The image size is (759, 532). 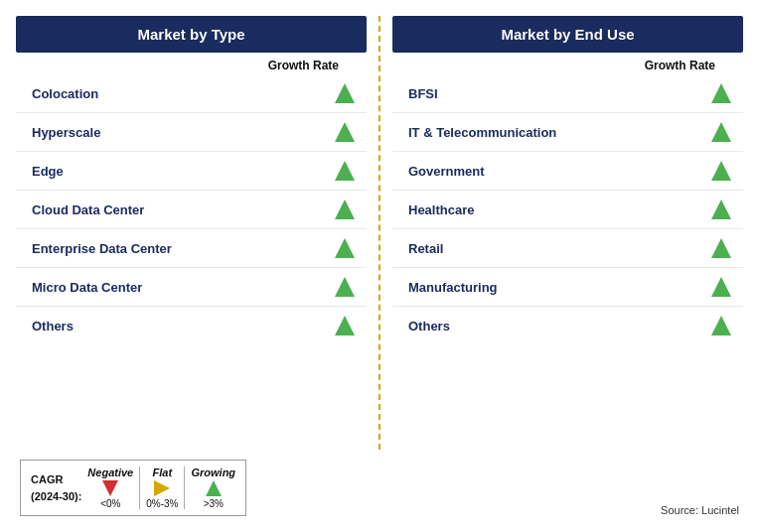 I want to click on list-item: IT & Telecommunication, so click(x=568, y=133).